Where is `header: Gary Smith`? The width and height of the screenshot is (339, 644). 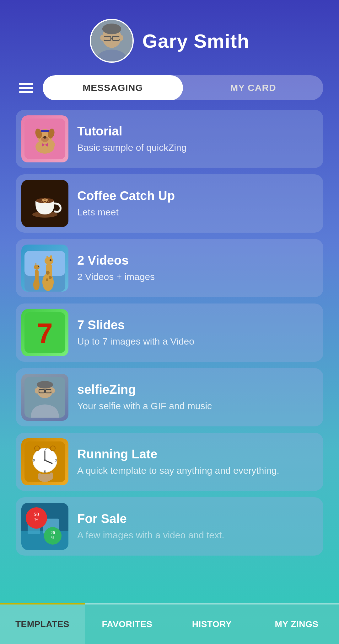
header: Gary Smith is located at coordinates (170, 38).